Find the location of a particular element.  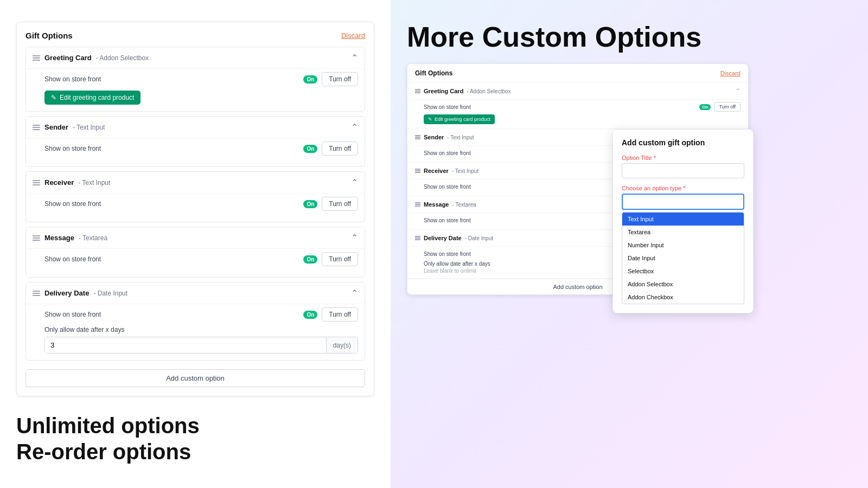

receiver-type: - Text Input is located at coordinates (94, 183).